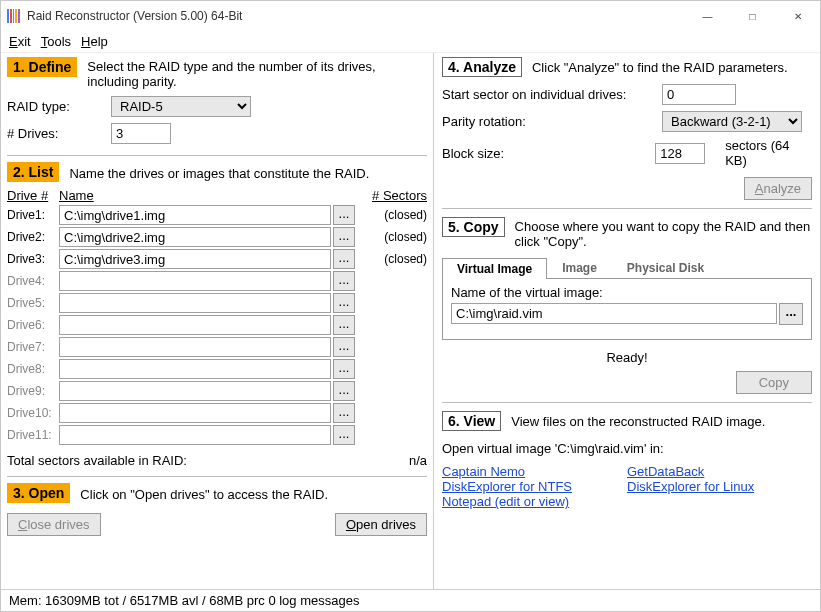  Describe the element at coordinates (752, 16) in the screenshot. I see `maximize-button: □` at that location.